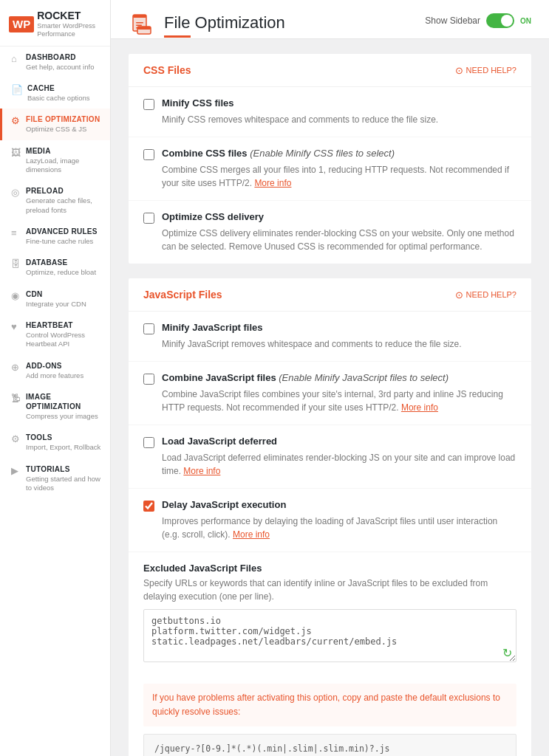 The width and height of the screenshot is (549, 756). I want to click on nav-sub-cache: Basic cache options, so click(59, 98).